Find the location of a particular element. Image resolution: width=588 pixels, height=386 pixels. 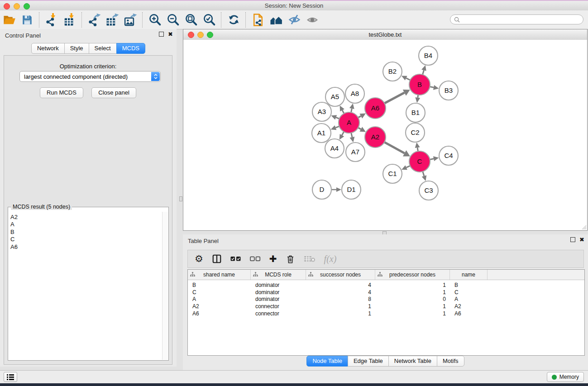

mcds-result-list: A2ABCA6 is located at coordinates (85, 286).